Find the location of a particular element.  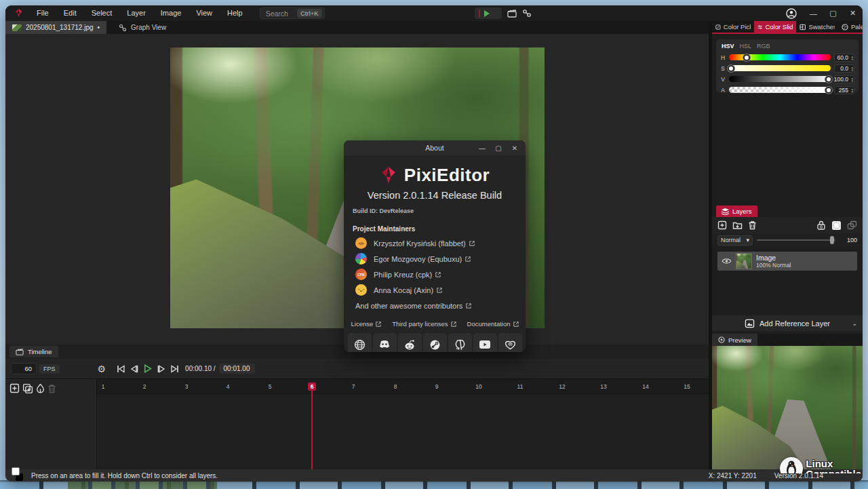

add-keyframe-icon is located at coordinates (15, 388).